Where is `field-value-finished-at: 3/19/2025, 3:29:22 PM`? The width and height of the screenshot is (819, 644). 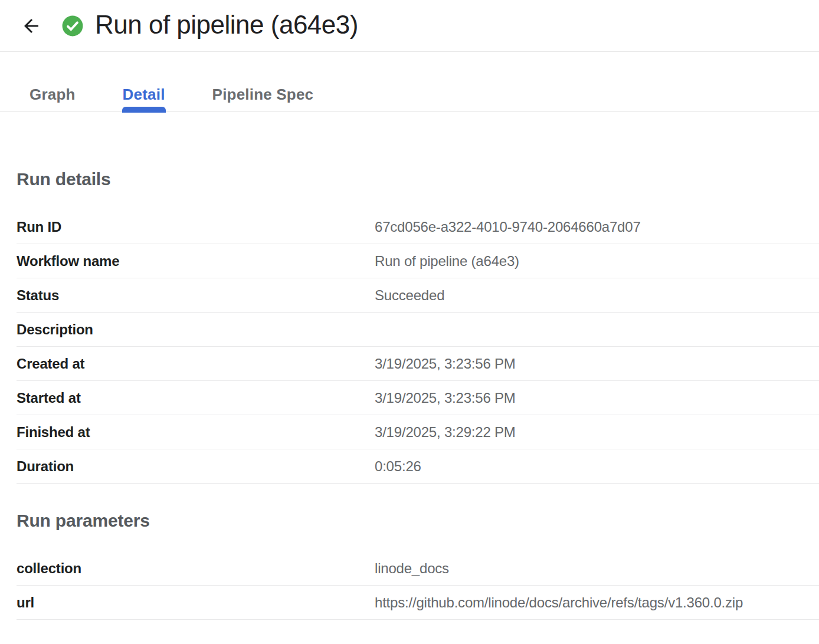
field-value-finished-at: 3/19/2025, 3:29:22 PM is located at coordinates (445, 432).